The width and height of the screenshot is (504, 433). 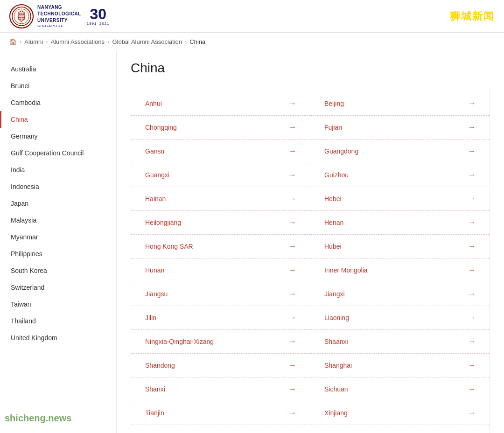 I want to click on province-item: Chongqing→, so click(x=221, y=128).